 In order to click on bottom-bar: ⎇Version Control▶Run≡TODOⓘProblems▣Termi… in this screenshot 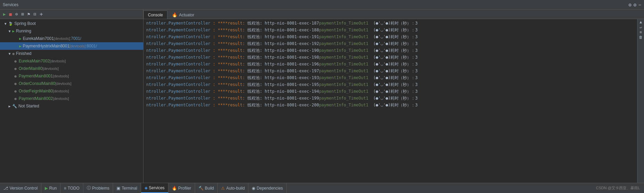, I will do `click(322, 188)`.